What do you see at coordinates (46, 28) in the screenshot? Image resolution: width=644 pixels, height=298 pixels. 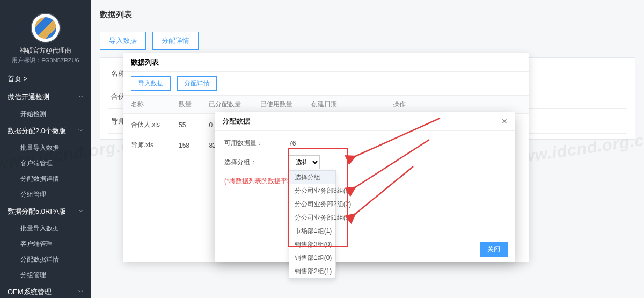 I see `avatar` at bounding box center [46, 28].